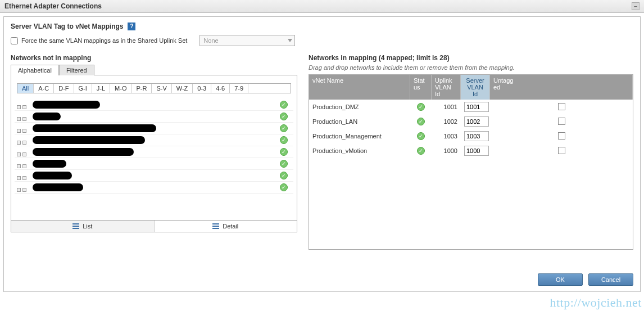 The height and width of the screenshot is (310, 644). Describe the element at coordinates (183, 88) in the screenshot. I see `filter-w-z: W-Z` at that location.